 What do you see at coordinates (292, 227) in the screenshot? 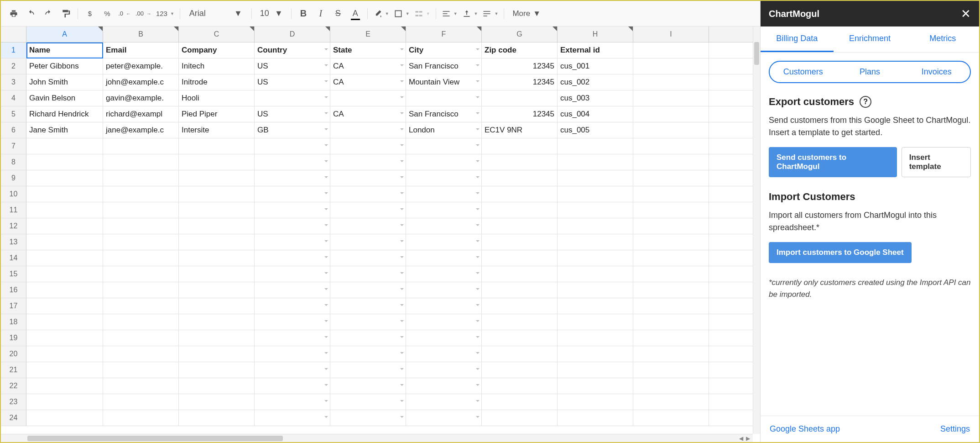
I see `cell-r12-c3` at bounding box center [292, 227].